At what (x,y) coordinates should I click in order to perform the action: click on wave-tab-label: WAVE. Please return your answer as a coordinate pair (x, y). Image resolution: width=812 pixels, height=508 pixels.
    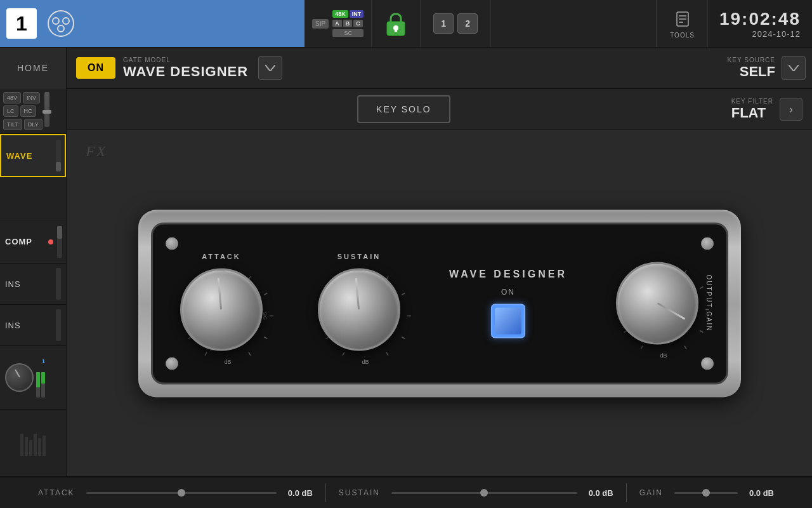
    Looking at the image, I should click on (19, 156).